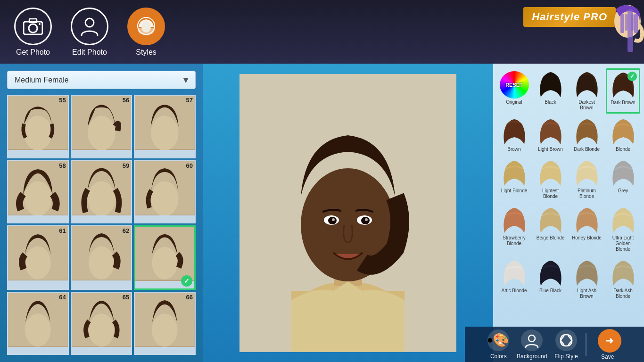  Describe the element at coordinates (607, 357) in the screenshot. I see `save-label: Save` at that location.